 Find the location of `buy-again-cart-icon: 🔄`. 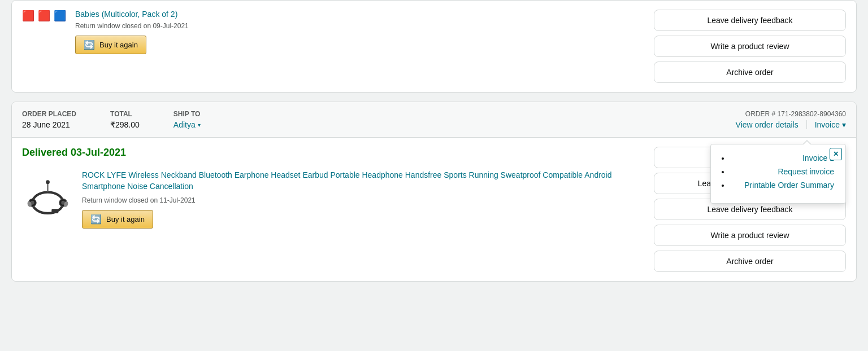

buy-again-cart-icon: 🔄 is located at coordinates (96, 219).